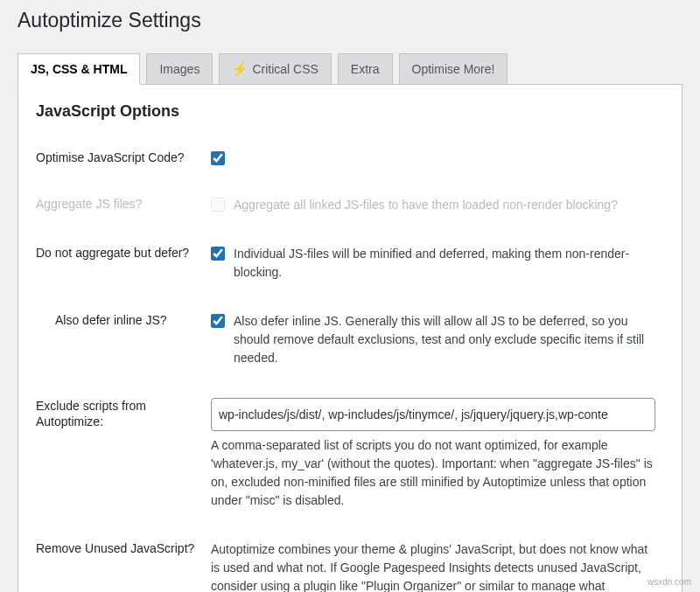  I want to click on bolt-icon: ⚡, so click(240, 69).